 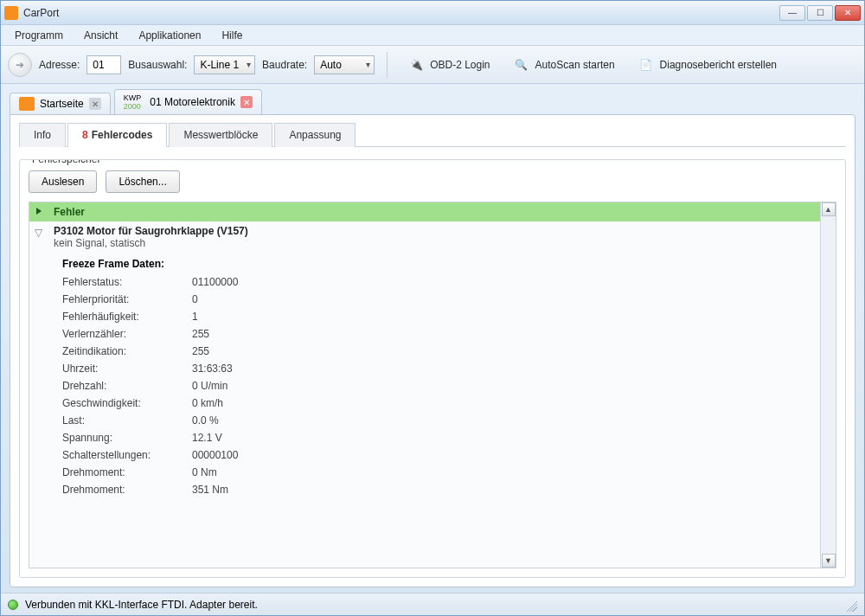 I want to click on freeze-frame-label: Zeitindikation:, so click(x=127, y=351).